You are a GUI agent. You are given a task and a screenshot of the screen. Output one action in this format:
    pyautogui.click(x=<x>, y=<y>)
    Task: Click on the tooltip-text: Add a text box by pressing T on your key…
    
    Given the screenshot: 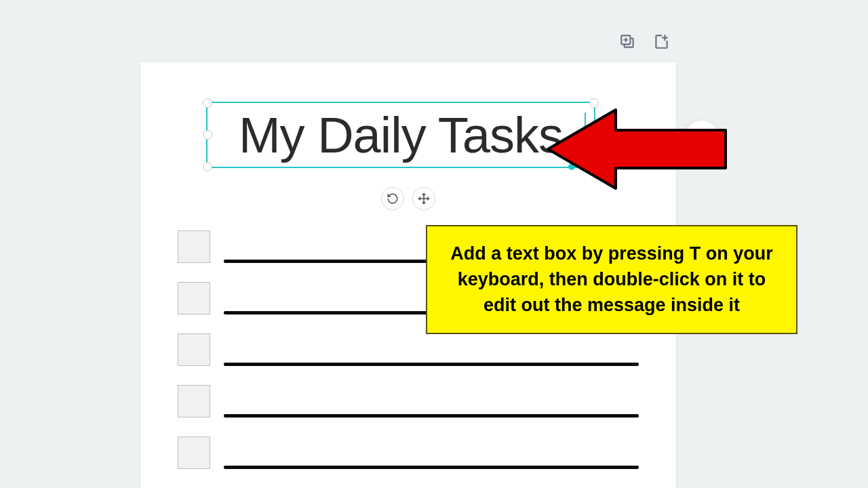 What is the action you would take?
    pyautogui.click(x=612, y=279)
    